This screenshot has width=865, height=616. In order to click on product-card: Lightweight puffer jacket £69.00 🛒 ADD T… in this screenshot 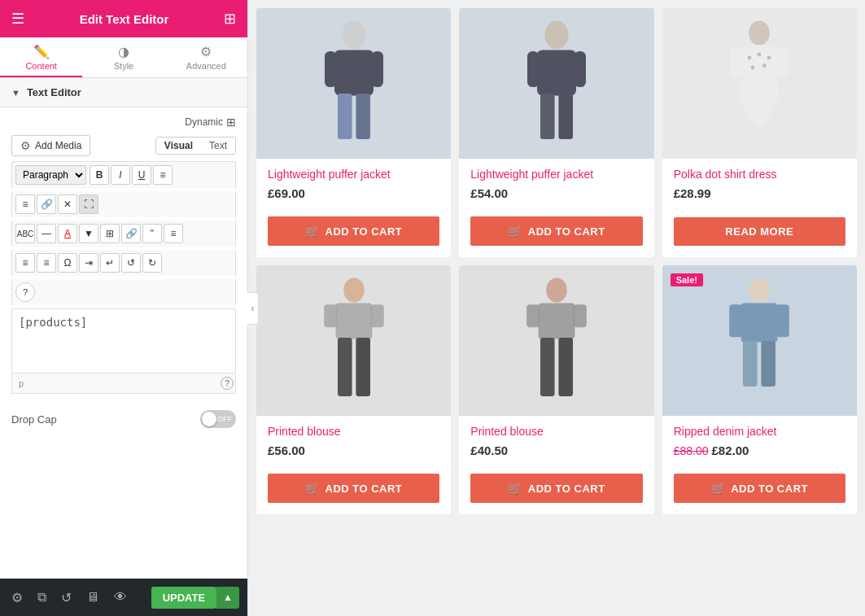, I will do `click(353, 133)`.